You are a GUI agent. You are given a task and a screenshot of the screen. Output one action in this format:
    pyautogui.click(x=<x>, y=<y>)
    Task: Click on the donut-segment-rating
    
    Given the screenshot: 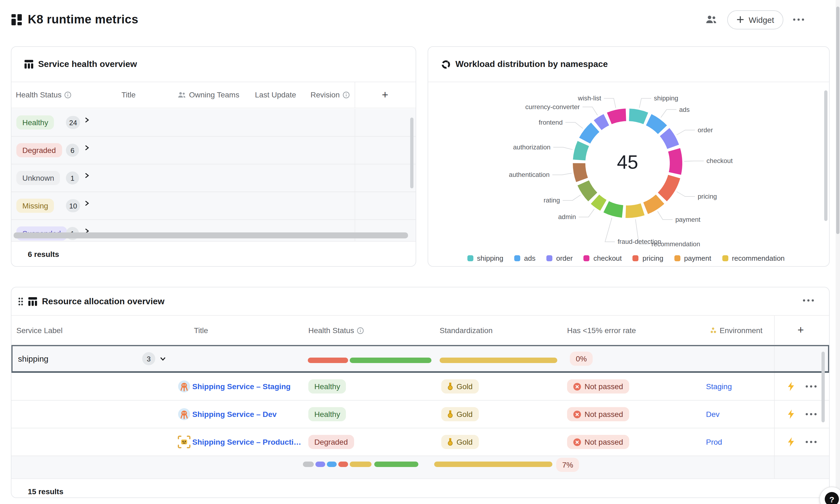 What is the action you would take?
    pyautogui.click(x=588, y=190)
    